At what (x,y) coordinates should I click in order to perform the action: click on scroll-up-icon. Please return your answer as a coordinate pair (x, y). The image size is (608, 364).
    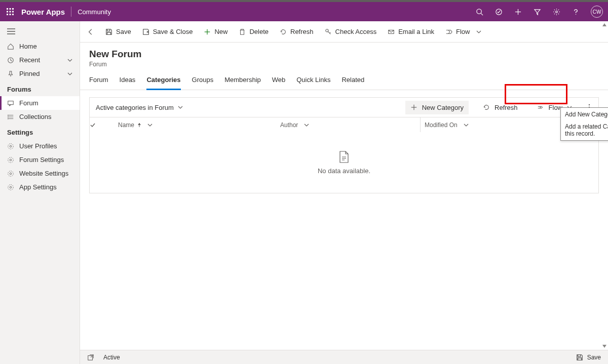
    Looking at the image, I should click on (604, 25).